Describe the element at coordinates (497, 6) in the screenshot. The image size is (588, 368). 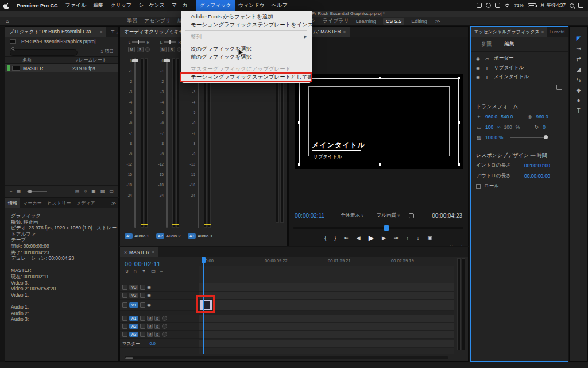
I see `cloud-icon` at that location.